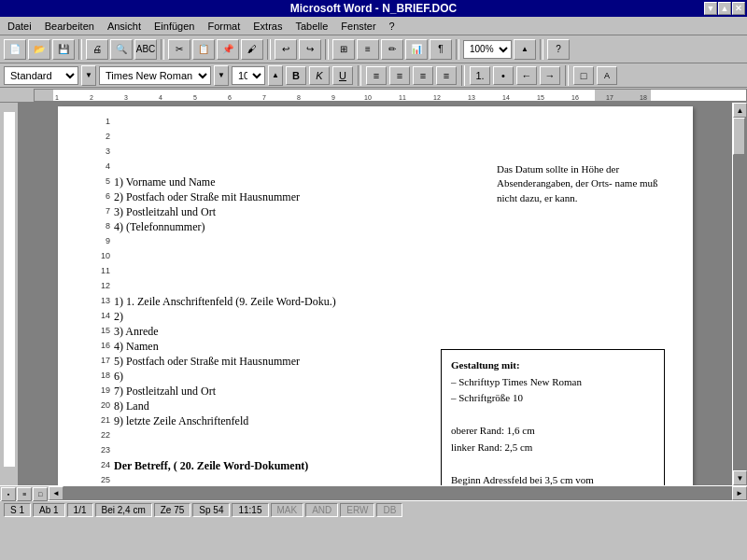 This screenshot has width=747, height=560. Describe the element at coordinates (392, 49) in the screenshot. I see `draw-button: ✏` at that location.